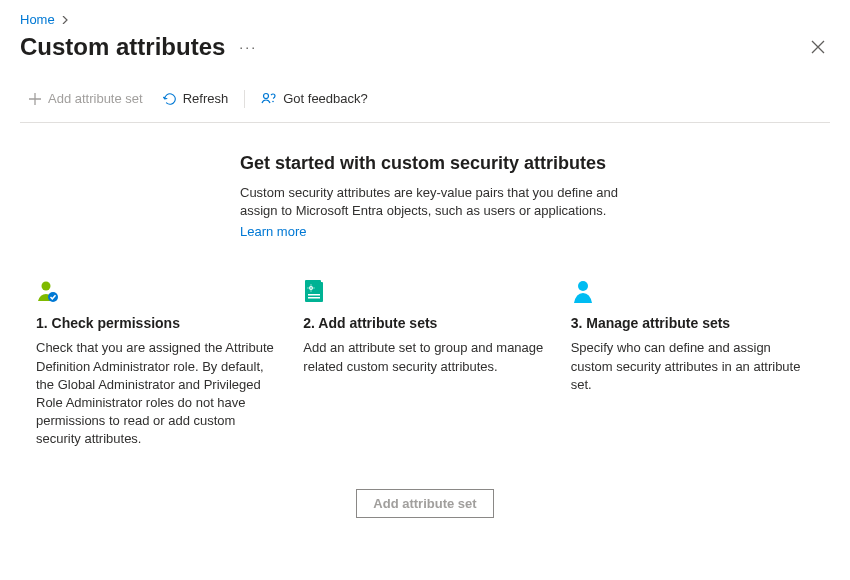 The height and width of the screenshot is (580, 850). Describe the element at coordinates (269, 99) in the screenshot. I see `feedback-icon` at that location.